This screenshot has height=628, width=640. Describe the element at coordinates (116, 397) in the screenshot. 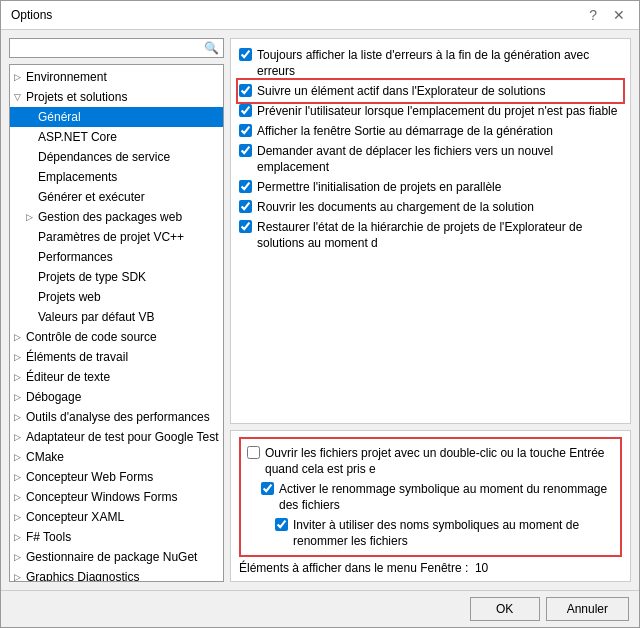

I see `tree-item-debug: ▷Débogage` at that location.